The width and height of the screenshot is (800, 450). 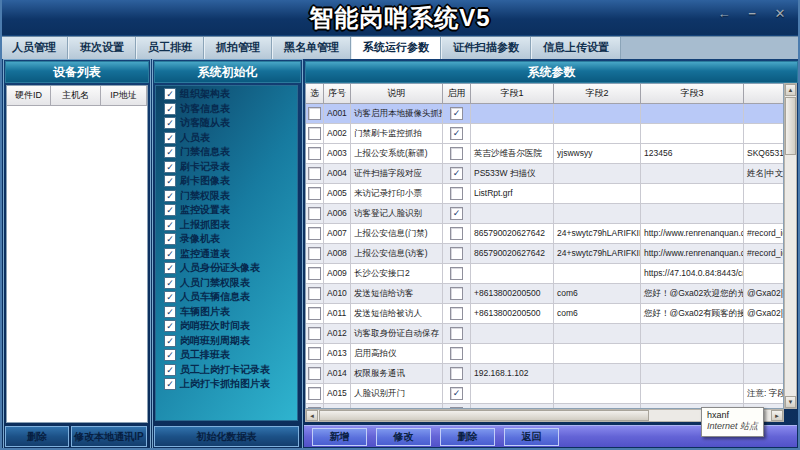 I want to click on return-button: 返回, so click(x=532, y=437).